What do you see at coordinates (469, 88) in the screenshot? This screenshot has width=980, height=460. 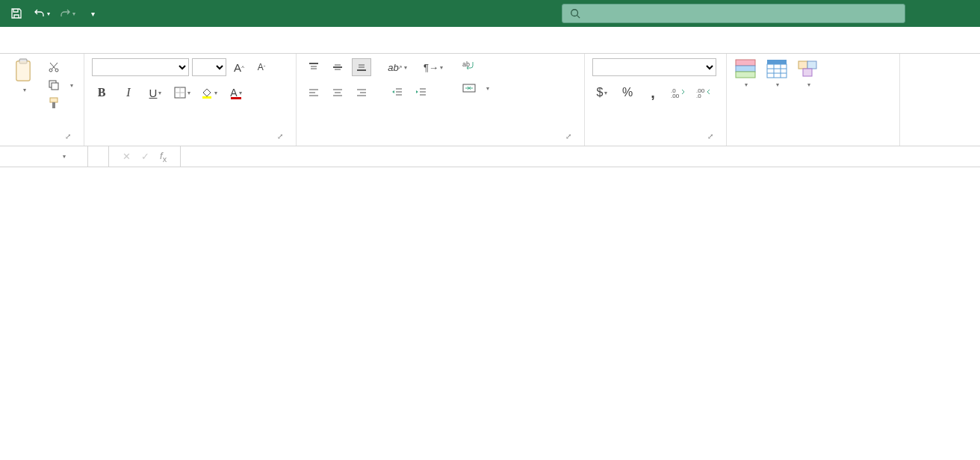 I see `merge-icon` at bounding box center [469, 88].